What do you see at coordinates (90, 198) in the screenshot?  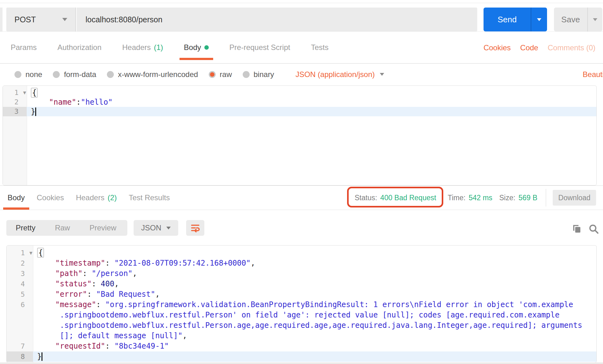 I see `tab-response-headers-label: Headers` at bounding box center [90, 198].